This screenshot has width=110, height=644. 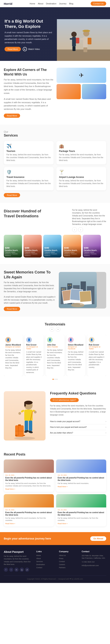 What do you see at coordinates (52, 248) in the screenshot?
I see `dest-price-2: $340` at bounding box center [52, 248].